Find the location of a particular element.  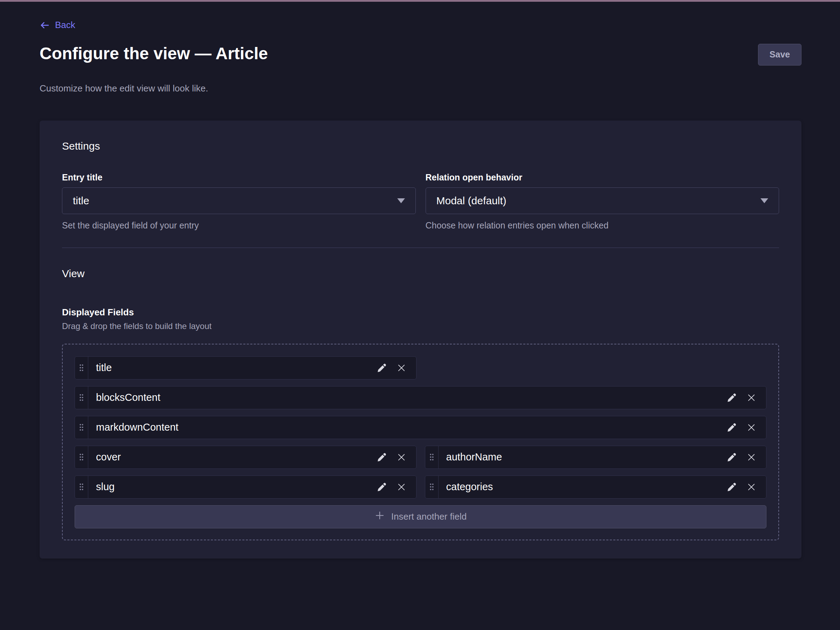

field-row: markdownContent is located at coordinates (420, 428).